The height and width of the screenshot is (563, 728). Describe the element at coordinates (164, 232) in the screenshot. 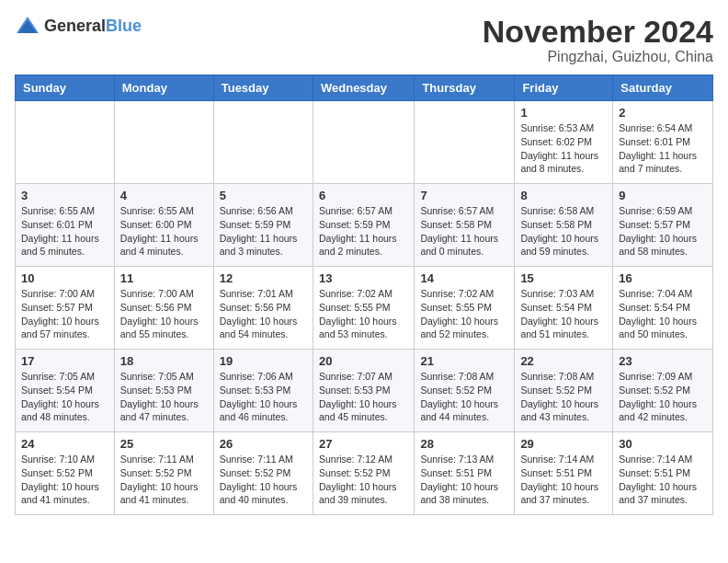

I see `day-info: Sunrise: 6:55 AMSunset: 6:00 PMDaylight:…` at that location.